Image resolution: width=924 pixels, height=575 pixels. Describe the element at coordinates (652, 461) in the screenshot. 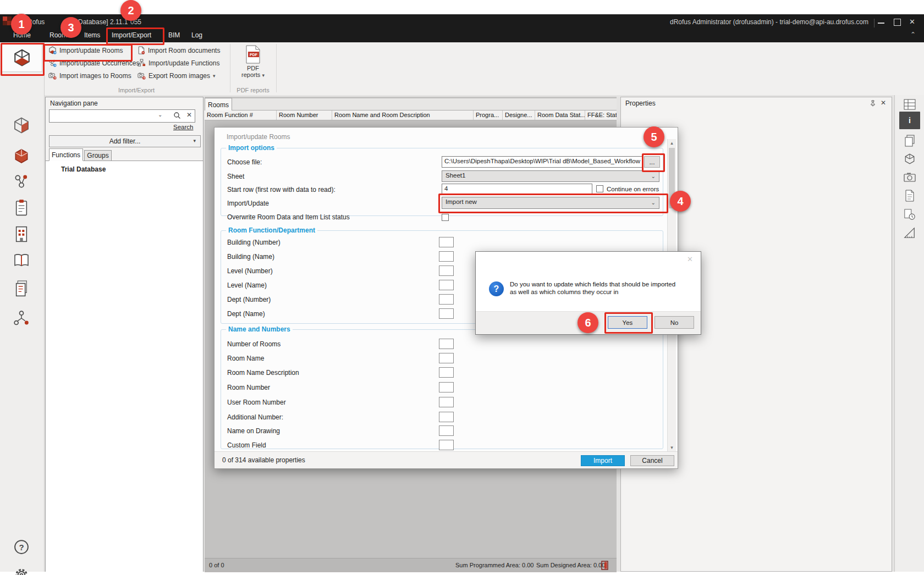

I see `cancel-button: Cancel` at that location.